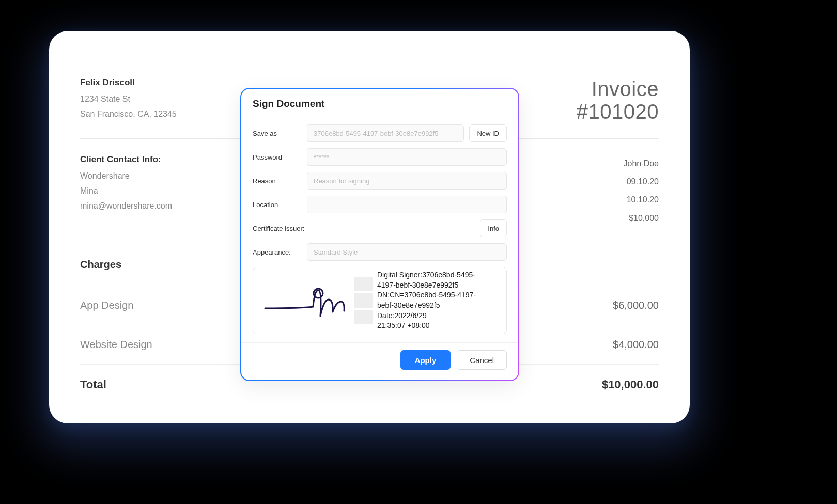 The height and width of the screenshot is (504, 837). What do you see at coordinates (407, 252) in the screenshot?
I see `appearance-select` at bounding box center [407, 252].